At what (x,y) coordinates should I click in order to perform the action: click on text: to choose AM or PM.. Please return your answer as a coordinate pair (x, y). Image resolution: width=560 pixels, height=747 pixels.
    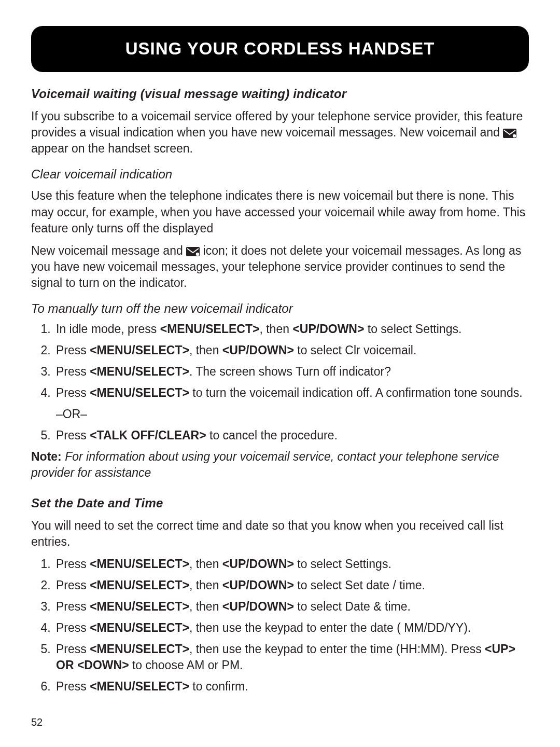
    Looking at the image, I should click on (186, 665).